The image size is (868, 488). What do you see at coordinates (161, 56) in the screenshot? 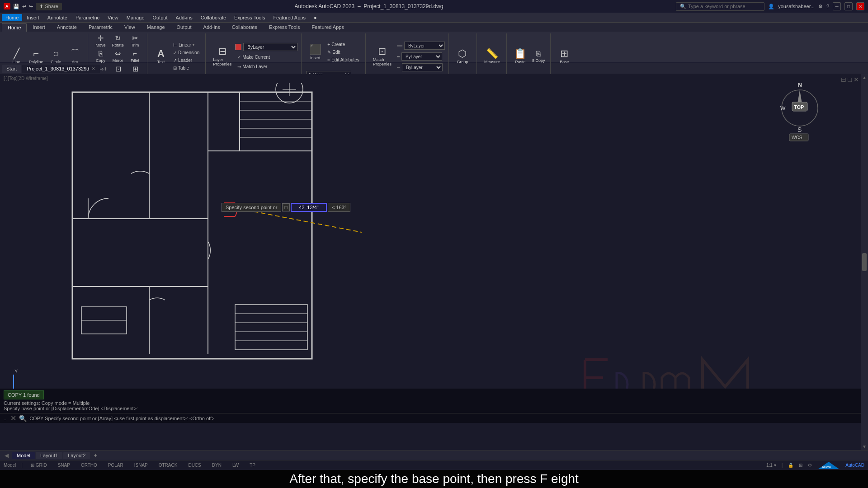
I see `annotation-text: A Text` at bounding box center [161, 56].